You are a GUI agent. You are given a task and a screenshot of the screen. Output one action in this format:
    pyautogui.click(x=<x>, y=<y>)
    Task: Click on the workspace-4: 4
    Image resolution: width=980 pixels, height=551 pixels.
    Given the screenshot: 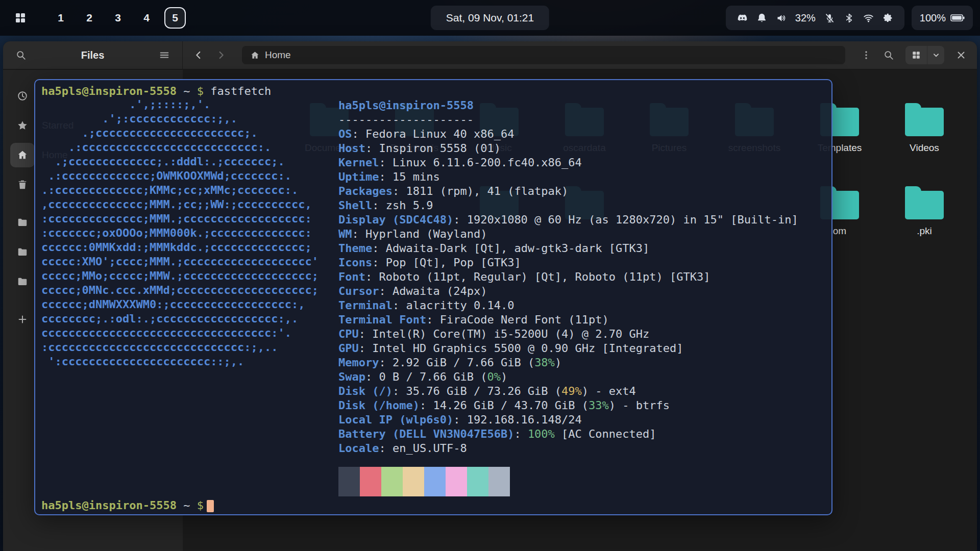 What is the action you would take?
    pyautogui.click(x=146, y=18)
    